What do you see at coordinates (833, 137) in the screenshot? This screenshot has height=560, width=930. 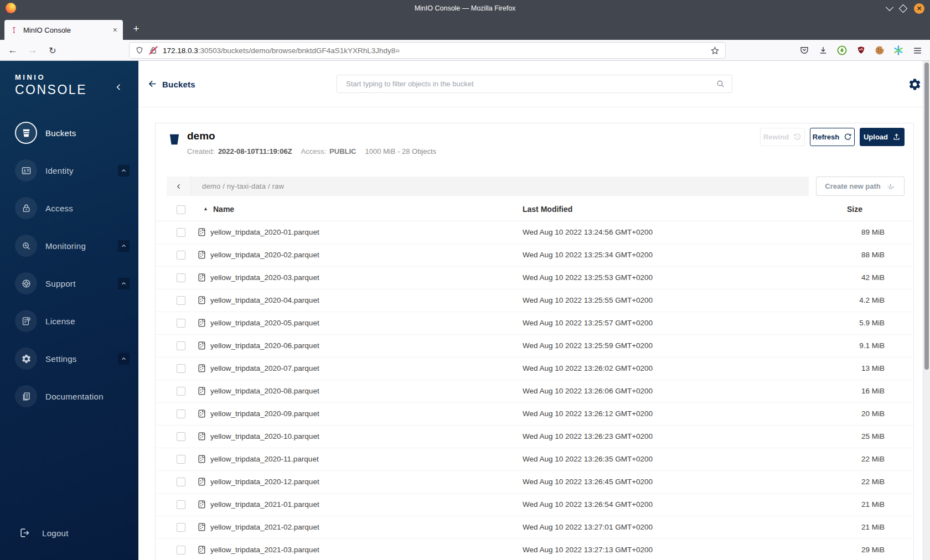 I see `refresh-button: Refresh` at bounding box center [833, 137].